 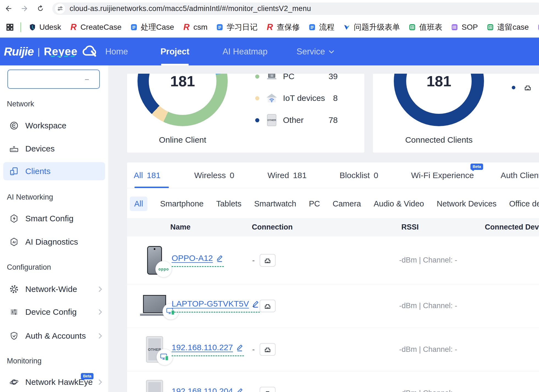 I want to click on nav-item-ai-heatmap: AI Heatmap, so click(x=245, y=52).